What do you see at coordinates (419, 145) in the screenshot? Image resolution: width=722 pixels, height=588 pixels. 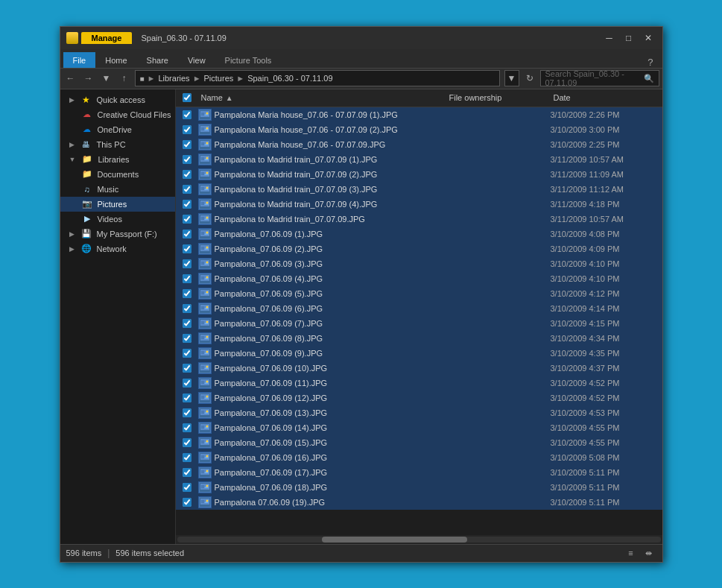 I see `table-row: Pampalona Maria house_07.06 - 07.07.09.J…` at bounding box center [419, 145].